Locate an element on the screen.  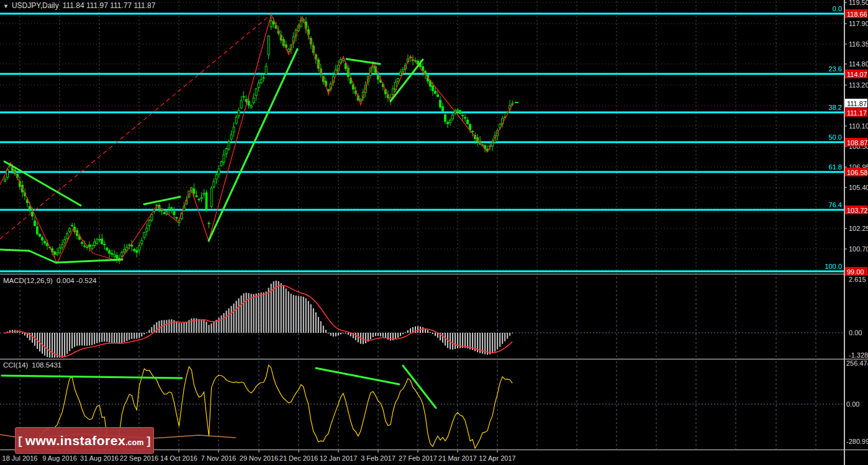
fib-label: 23.6 is located at coordinates (836, 69).